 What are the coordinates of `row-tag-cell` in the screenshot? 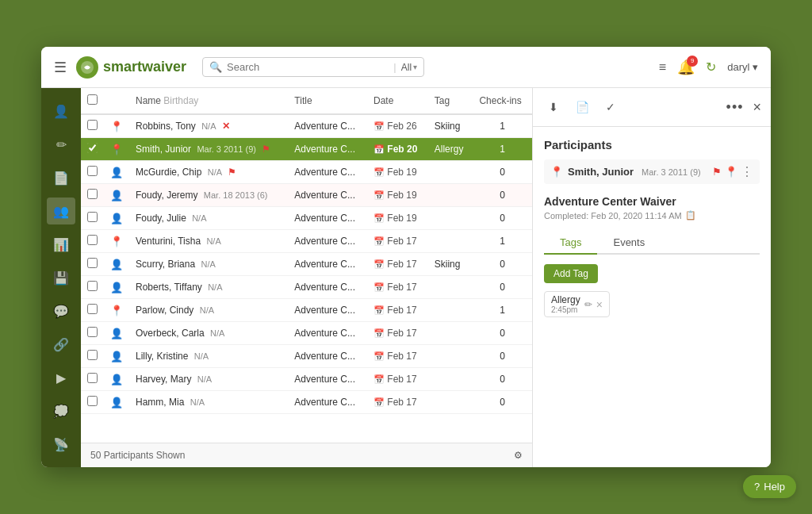 It's located at (450, 173).